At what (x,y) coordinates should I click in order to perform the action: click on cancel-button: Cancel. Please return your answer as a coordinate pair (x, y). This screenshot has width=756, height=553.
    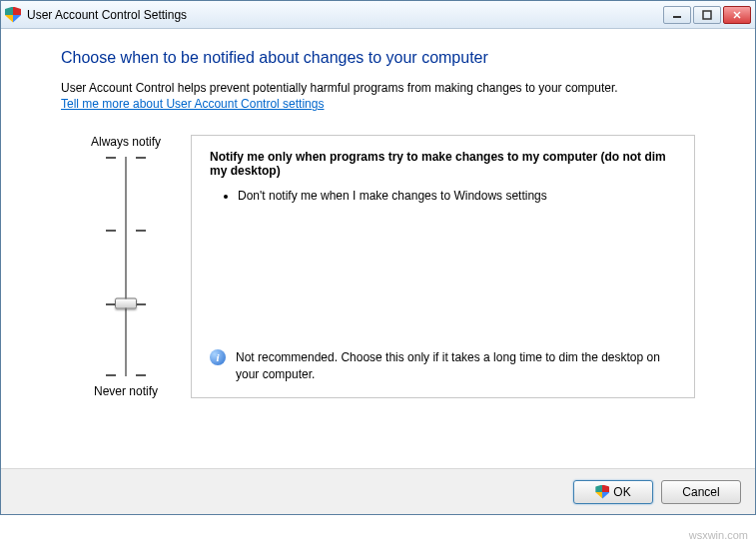
    Looking at the image, I should click on (701, 492).